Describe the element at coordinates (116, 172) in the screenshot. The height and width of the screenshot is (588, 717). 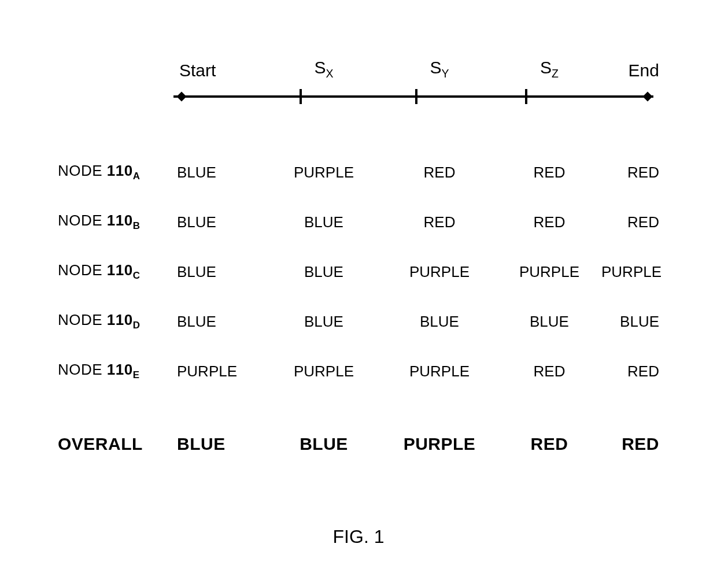
I see `node-label-a: NODE 110A` at that location.